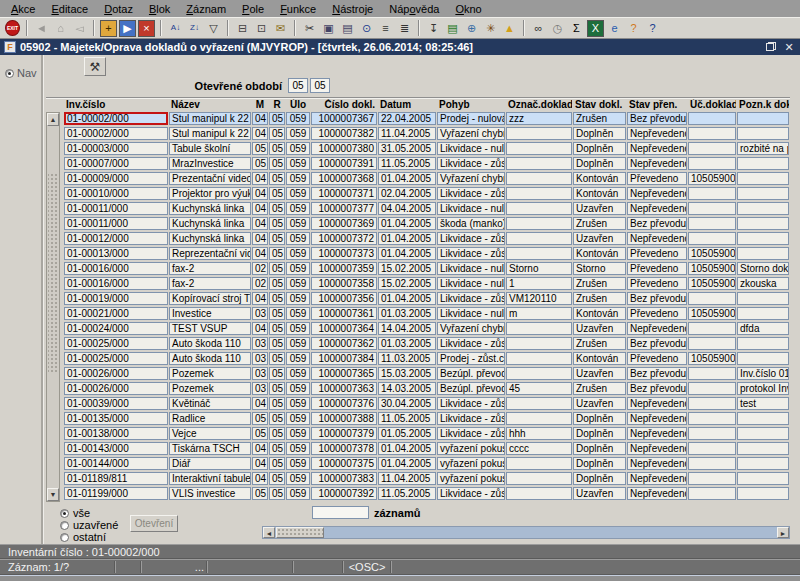  Describe the element at coordinates (600, 268) in the screenshot. I see `field-stav-dokl: Storno` at that location.